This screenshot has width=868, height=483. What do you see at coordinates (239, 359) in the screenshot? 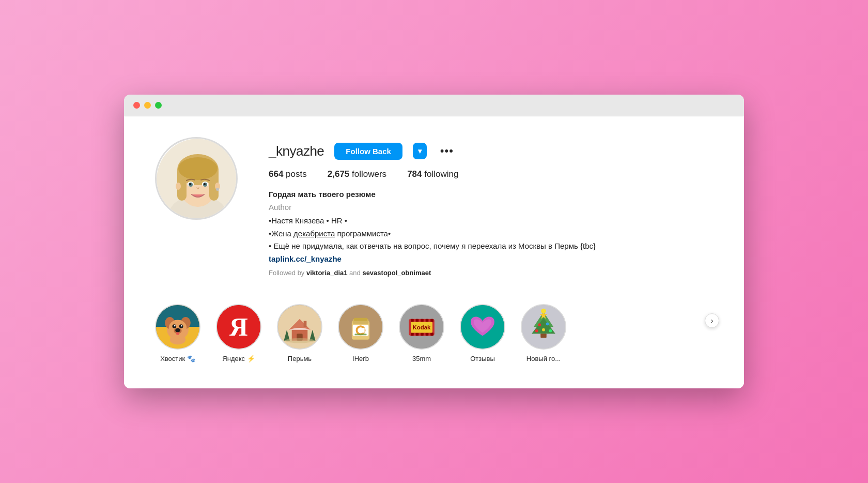
I see `highlight-label-yandex: Яндекс ⚡` at bounding box center [239, 359].